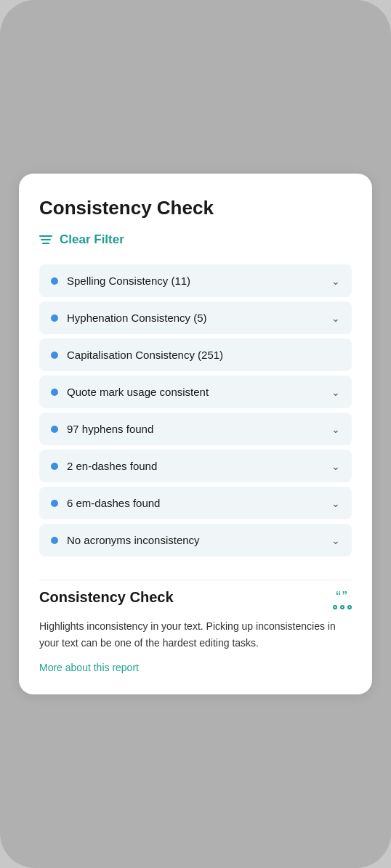 The image size is (391, 868). What do you see at coordinates (137, 354) in the screenshot?
I see `list-item-left: Capitalisation Consistency (251)` at bounding box center [137, 354].